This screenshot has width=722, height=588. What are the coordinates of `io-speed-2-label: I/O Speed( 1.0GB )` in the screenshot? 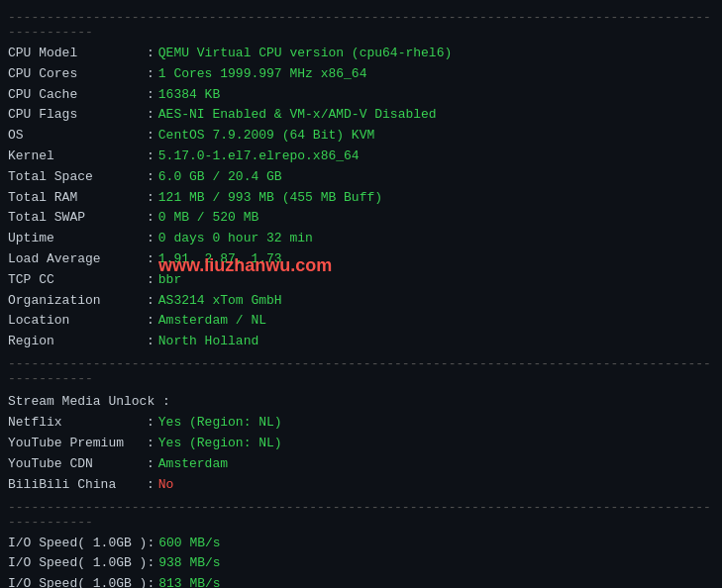 It's located at (77, 564).